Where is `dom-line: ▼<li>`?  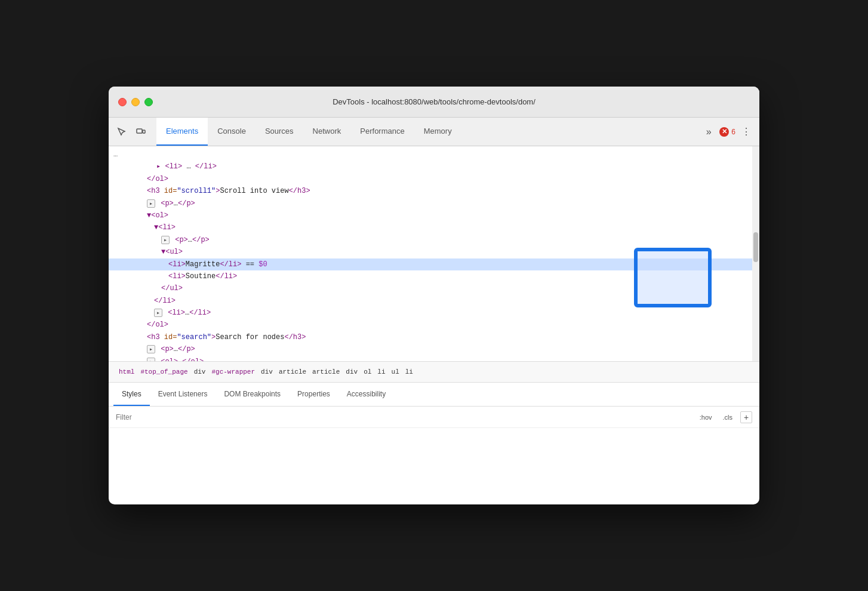
dom-line: ▼<li> is located at coordinates (434, 227).